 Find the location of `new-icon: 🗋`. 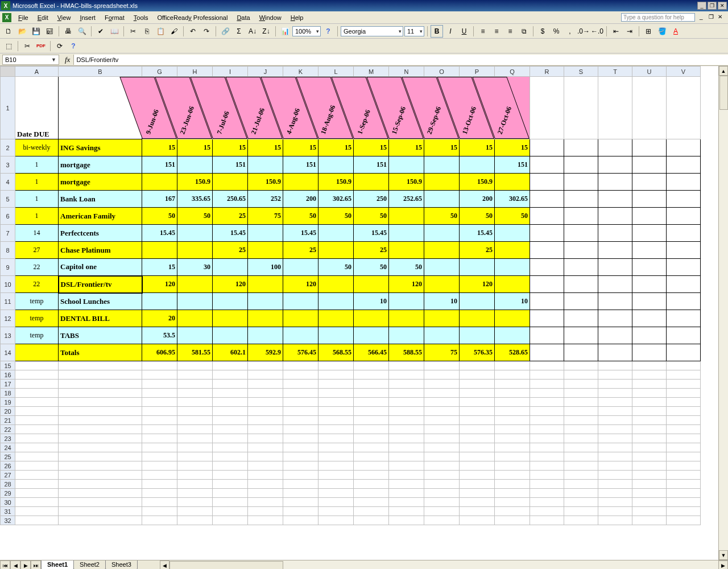

new-icon: 🗋 is located at coordinates (9, 31).